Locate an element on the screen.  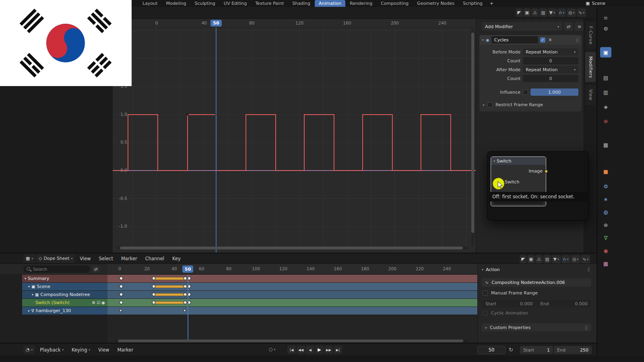
sidebar-tab-modifiers: Modifiers is located at coordinates (590, 67).